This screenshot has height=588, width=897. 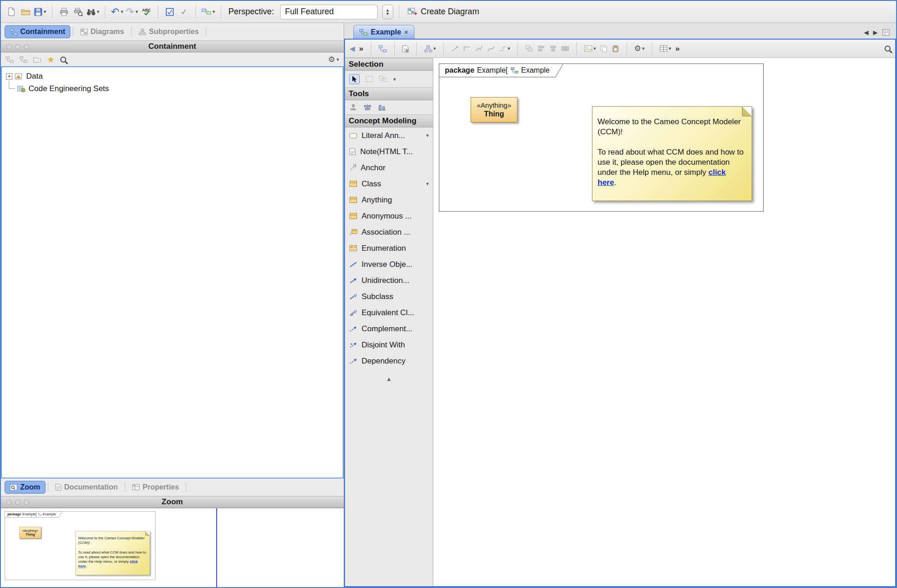 I want to click on containment-panel-header: Containment, so click(x=172, y=46).